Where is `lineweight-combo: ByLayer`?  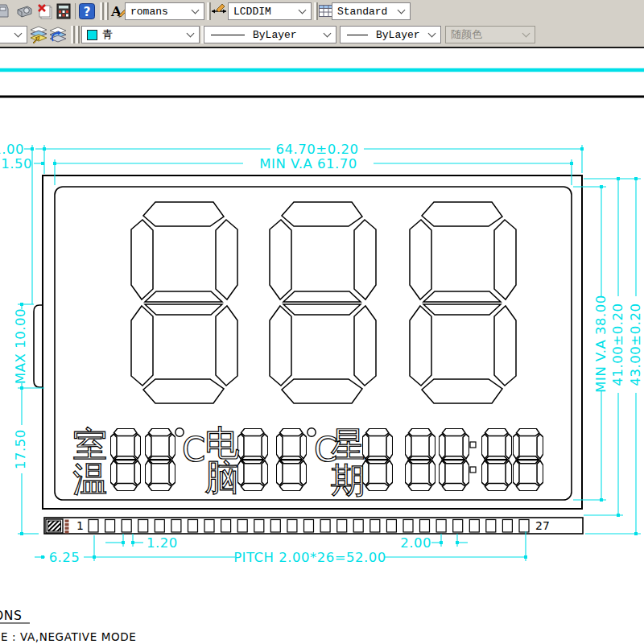
lineweight-combo: ByLayer is located at coordinates (390, 35).